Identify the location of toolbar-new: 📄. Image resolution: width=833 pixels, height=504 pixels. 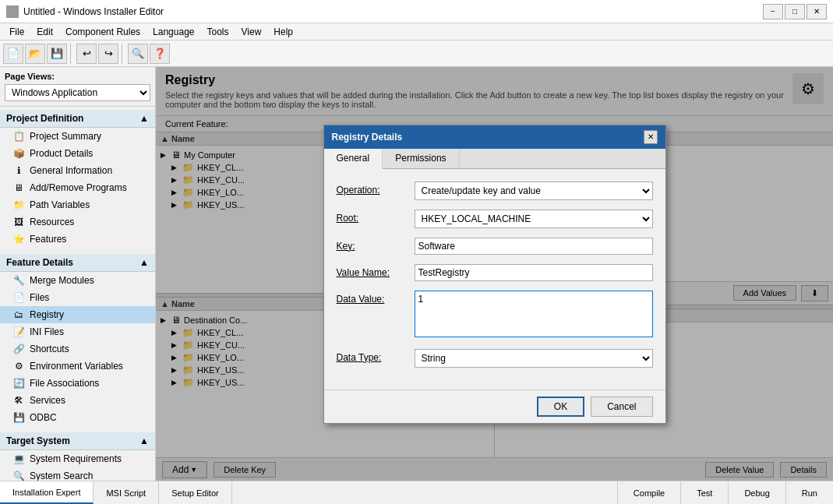
(13, 54).